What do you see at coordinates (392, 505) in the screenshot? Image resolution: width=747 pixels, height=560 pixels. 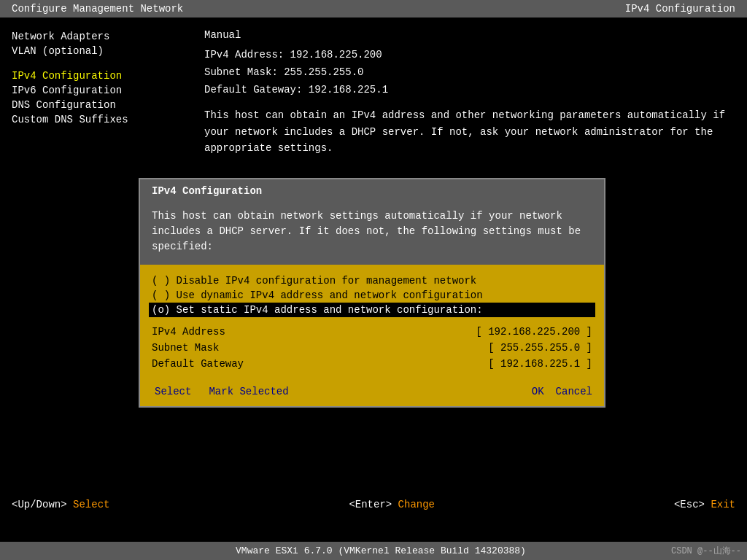 I see `bottom-center: <Enter> Change` at bounding box center [392, 505].